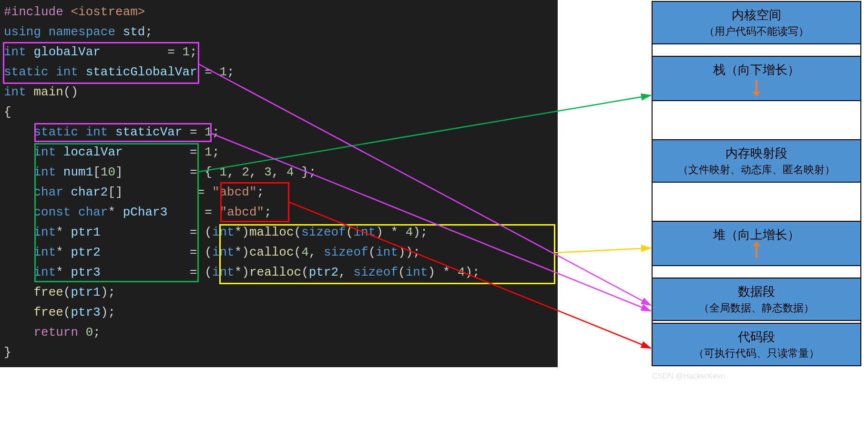  What do you see at coordinates (279, 12) in the screenshot?
I see `code-line: #include <iostream>` at bounding box center [279, 12].